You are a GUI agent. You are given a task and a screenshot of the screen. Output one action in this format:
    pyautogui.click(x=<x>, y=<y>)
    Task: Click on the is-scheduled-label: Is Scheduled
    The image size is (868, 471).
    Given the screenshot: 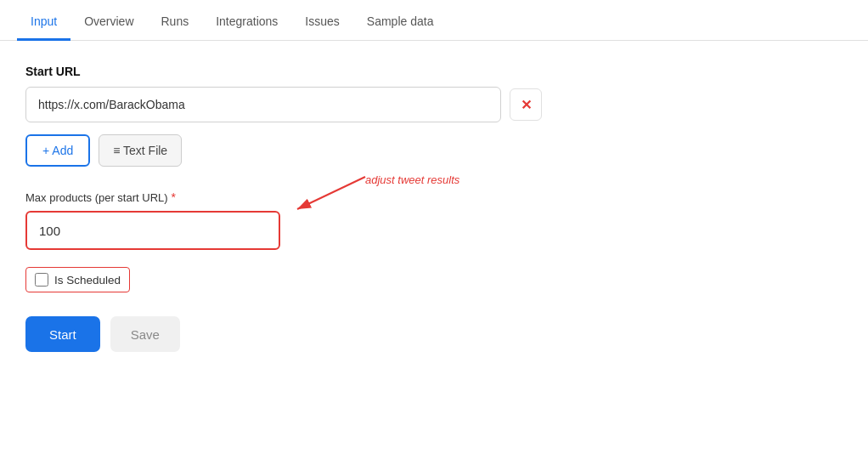 What is the action you would take?
    pyautogui.click(x=87, y=281)
    